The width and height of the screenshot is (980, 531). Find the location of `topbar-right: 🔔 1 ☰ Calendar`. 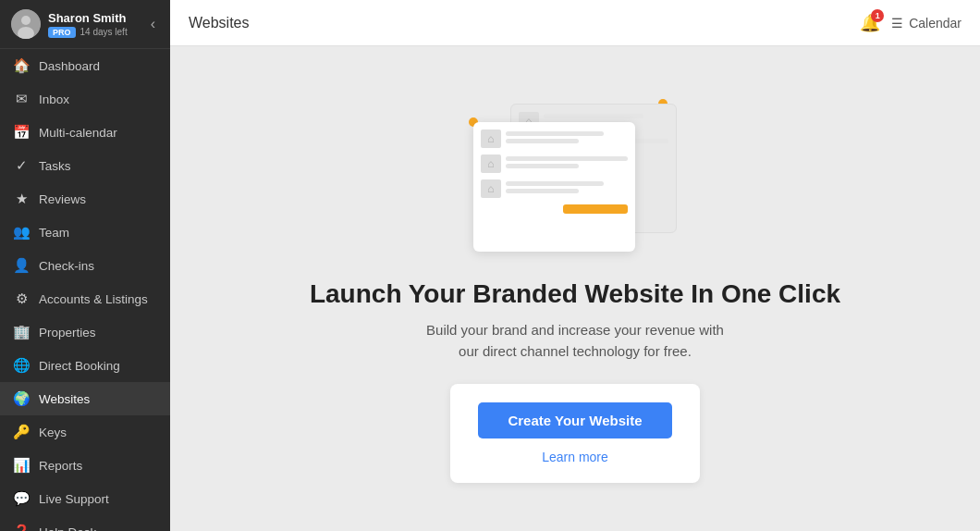

topbar-right: 🔔 1 ☰ Calendar is located at coordinates (911, 23).